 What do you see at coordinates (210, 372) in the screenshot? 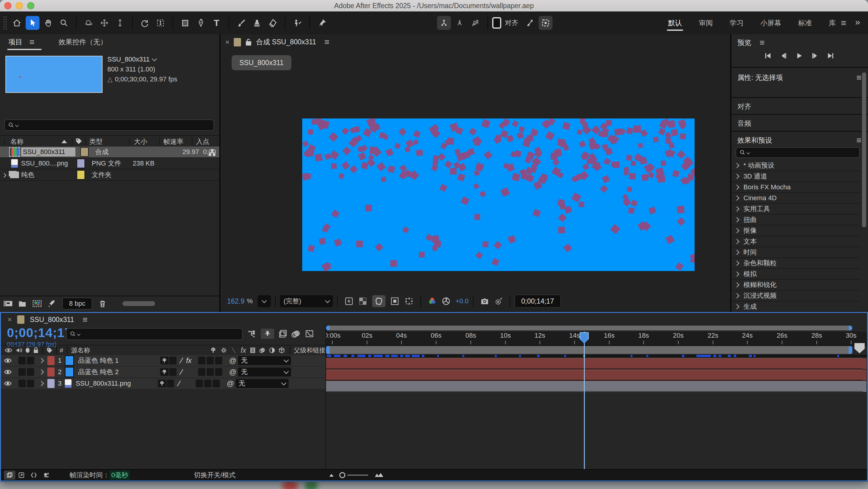
I see `layer-motion-blur-toggle` at bounding box center [210, 372].